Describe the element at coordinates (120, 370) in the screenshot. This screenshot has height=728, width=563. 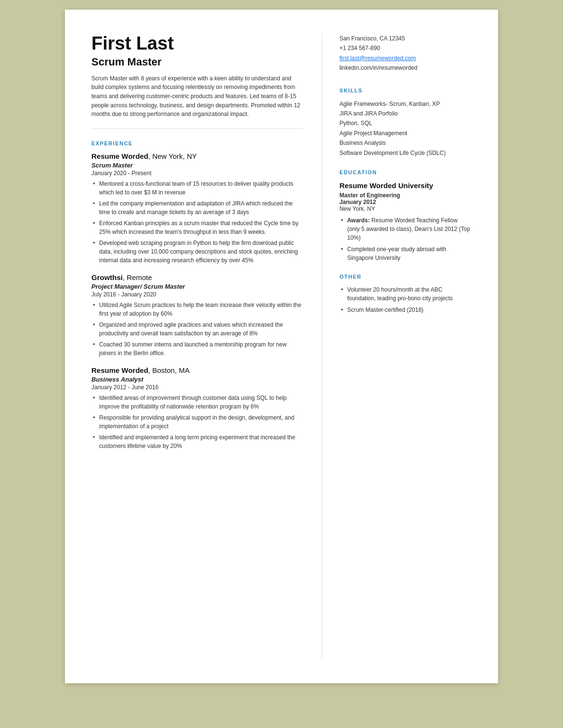
I see `exp-company-name-3: Resume Worded` at that location.